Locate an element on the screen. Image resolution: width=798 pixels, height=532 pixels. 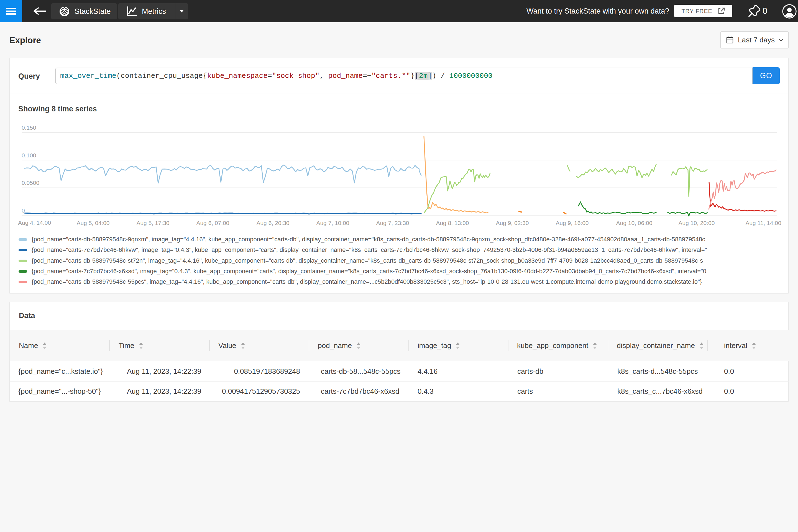
svg-text: Aug 10, 20:00 is located at coordinates (697, 223).